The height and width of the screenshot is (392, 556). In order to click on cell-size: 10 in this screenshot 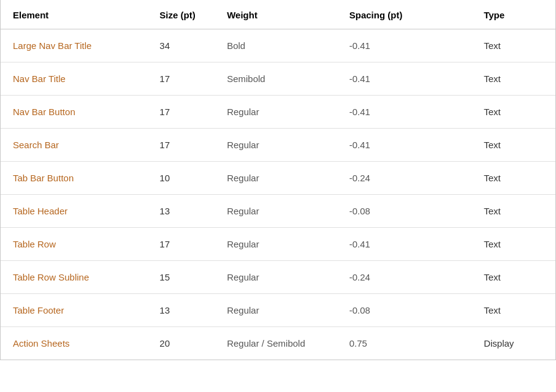, I will do `click(181, 178)`.